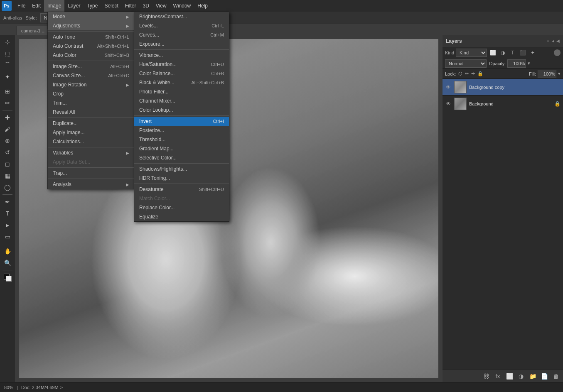  Describe the element at coordinates (7, 277) in the screenshot. I see `foreground-color` at that location.